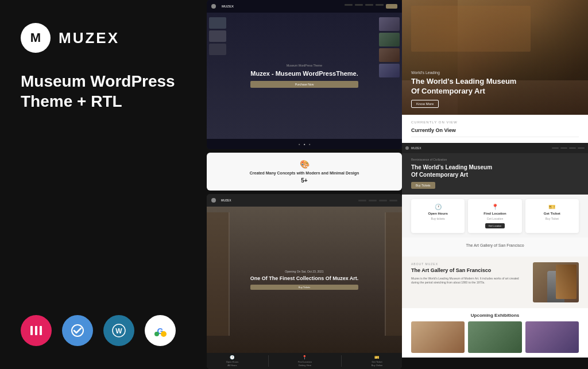  Describe the element at coordinates (305, 361) in the screenshot. I see `gallery-bar-item-2: 📍 Find Location Getting Here` at that location.